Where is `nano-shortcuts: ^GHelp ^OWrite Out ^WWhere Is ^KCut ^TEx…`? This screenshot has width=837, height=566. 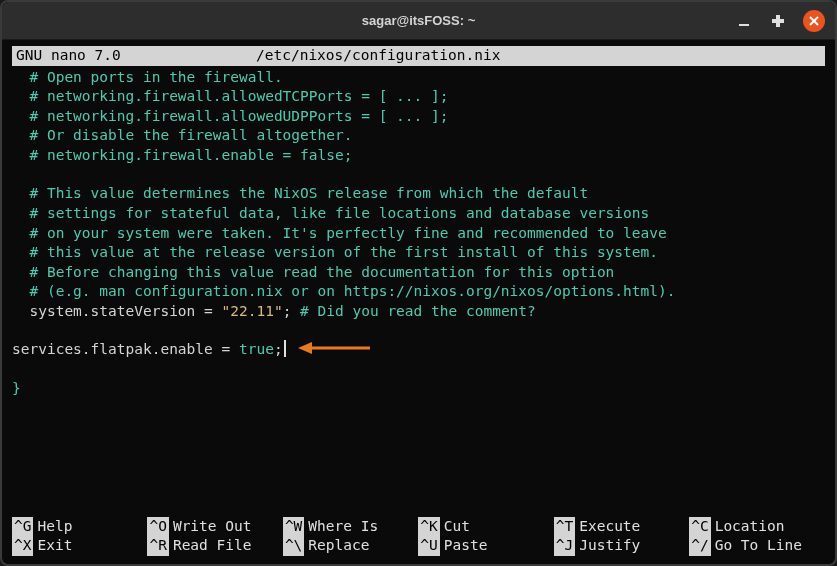
nano-shortcuts: ^GHelp ^OWrite Out ^WWhere Is ^KCut ^TEx… is located at coordinates (418, 536).